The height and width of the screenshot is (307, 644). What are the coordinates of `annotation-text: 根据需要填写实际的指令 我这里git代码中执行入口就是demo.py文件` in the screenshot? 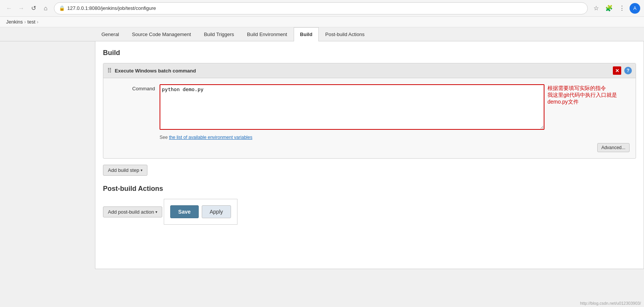 It's located at (589, 95).